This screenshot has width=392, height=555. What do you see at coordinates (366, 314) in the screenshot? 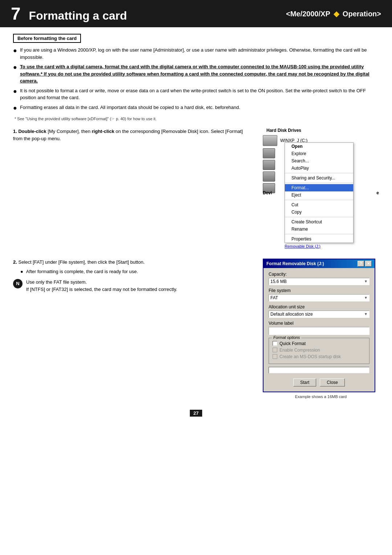
I see `allocation-arrow-icon: ▼` at bounding box center [366, 314].